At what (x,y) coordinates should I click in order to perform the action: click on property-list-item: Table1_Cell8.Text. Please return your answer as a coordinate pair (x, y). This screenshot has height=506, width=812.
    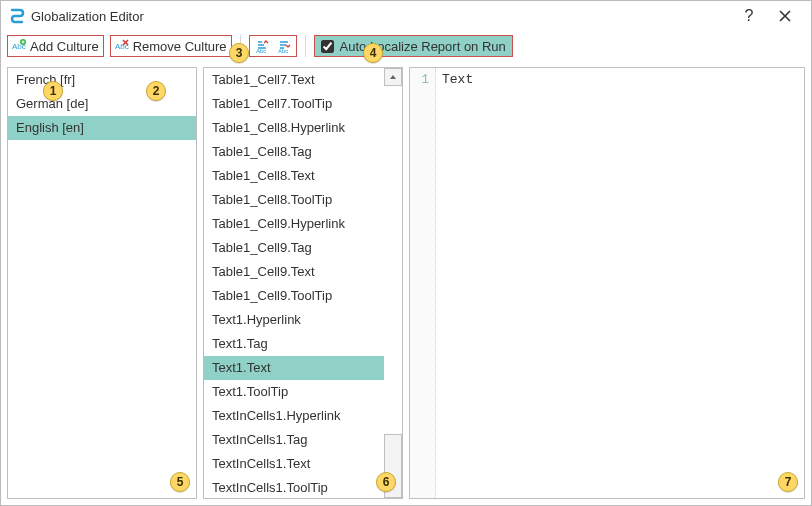
    Looking at the image, I should click on (294, 176).